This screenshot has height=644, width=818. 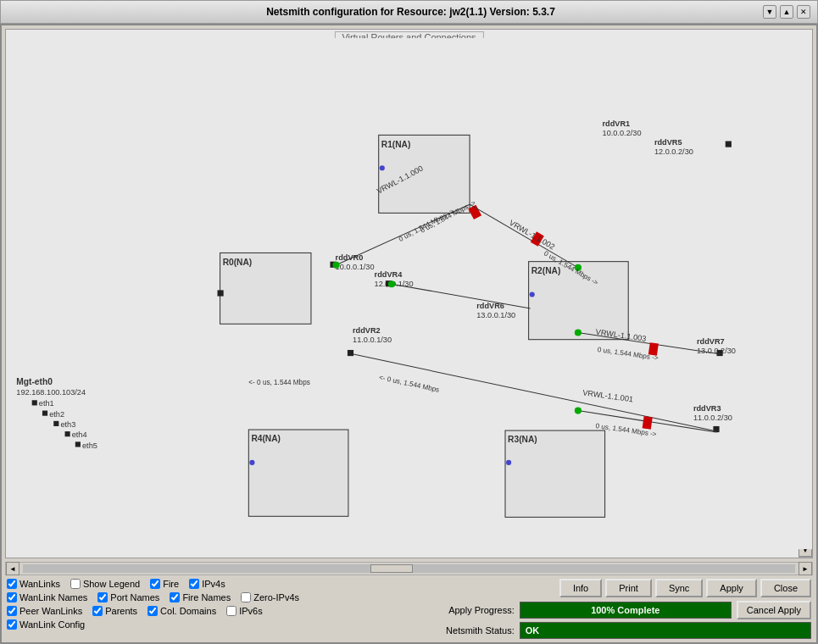 I want to click on cb-fire-item: Fire, so click(x=164, y=584).